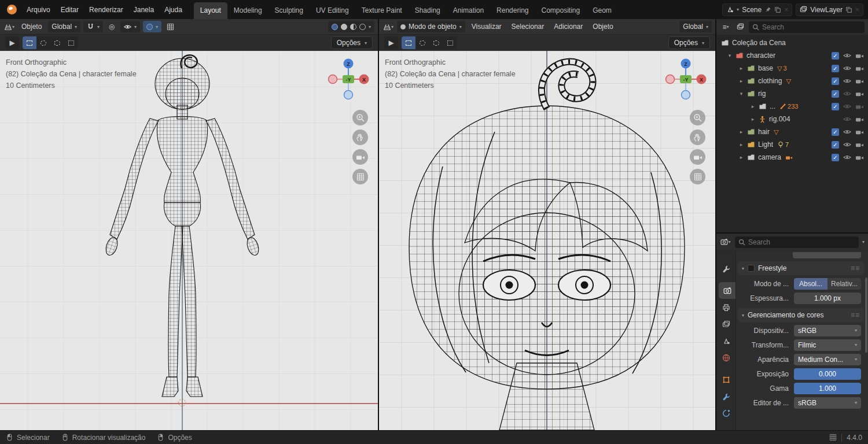  I want to click on new-scene-icon, so click(778, 10).